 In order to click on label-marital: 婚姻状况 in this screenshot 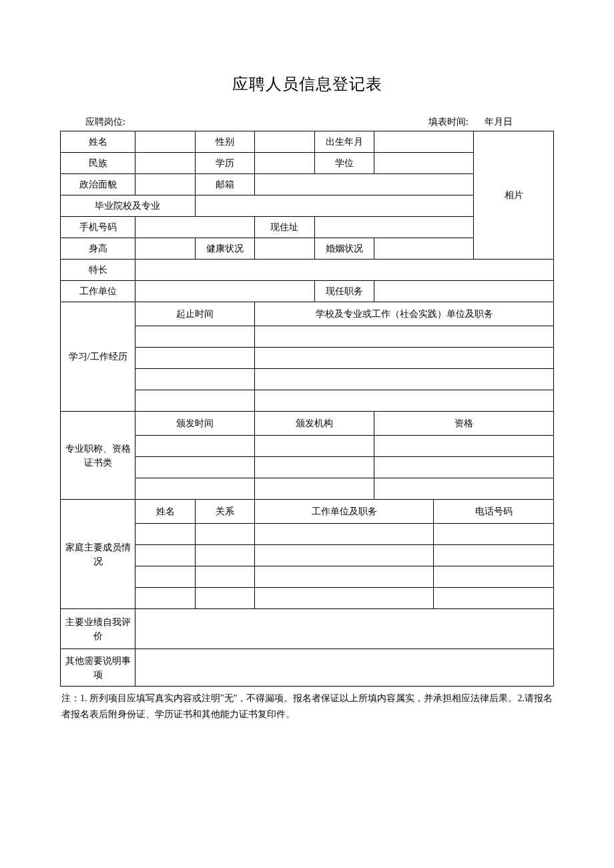, I will do `click(344, 249)`.